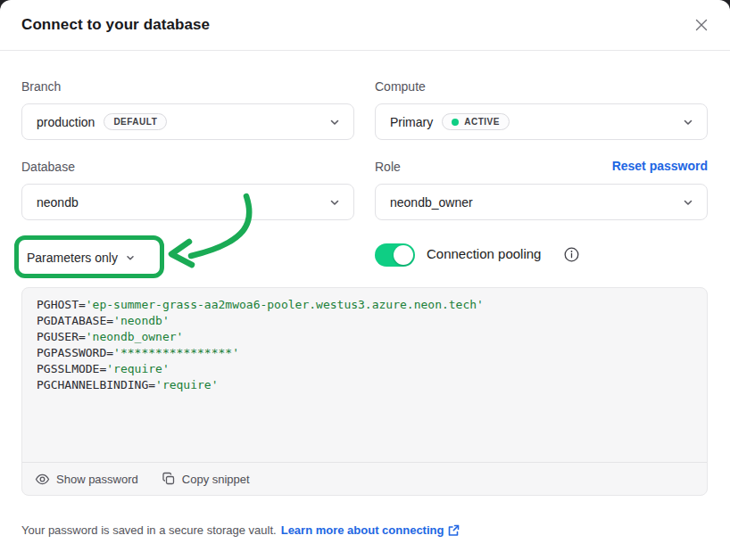  Describe the element at coordinates (660, 166) in the screenshot. I see `reset-password-link: Reset password` at that location.